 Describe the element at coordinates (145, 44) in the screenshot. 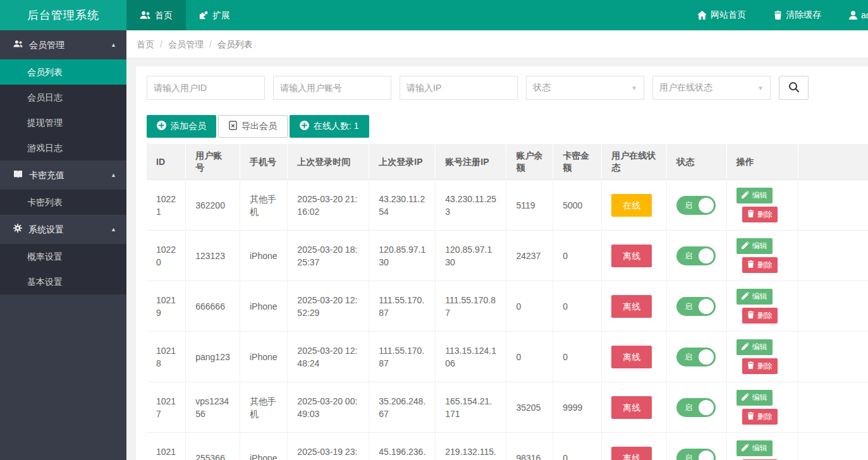

I see `breadcrumb-home: 首页` at that location.